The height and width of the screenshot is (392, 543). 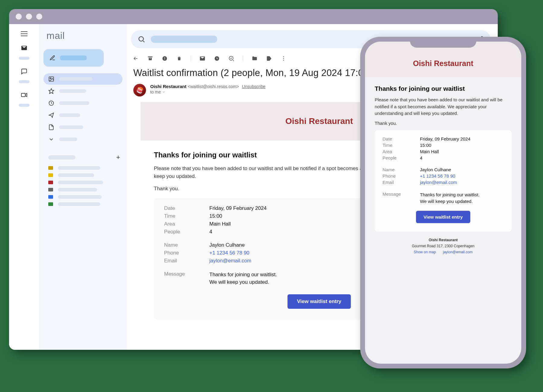 What do you see at coordinates (443, 42) in the screenshot?
I see `phone-notch` at bounding box center [443, 42].